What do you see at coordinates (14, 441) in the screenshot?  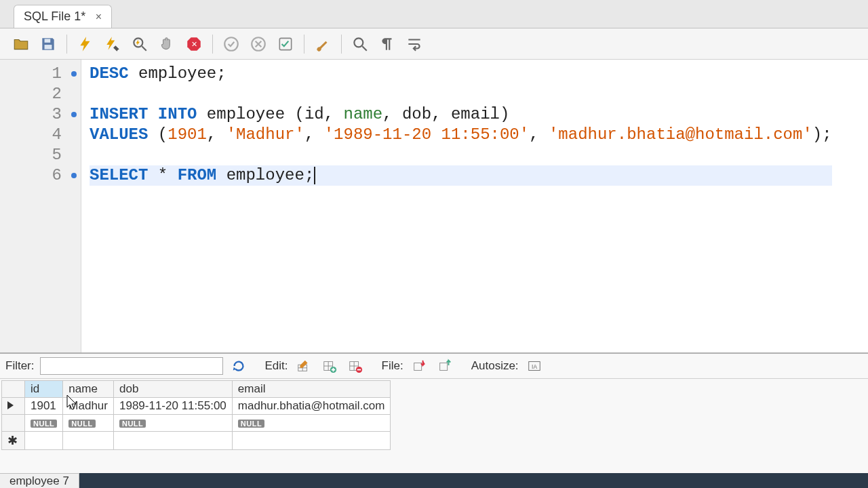 I see `row-indicator: ✱` at bounding box center [14, 441].